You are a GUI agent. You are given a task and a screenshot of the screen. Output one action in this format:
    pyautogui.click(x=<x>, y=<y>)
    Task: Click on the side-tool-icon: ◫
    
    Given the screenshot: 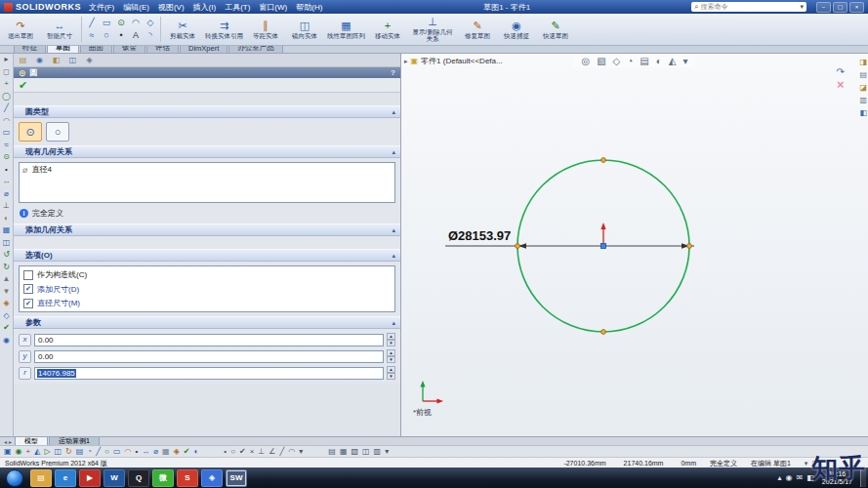 What is the action you would take?
    pyautogui.click(x=7, y=243)
    